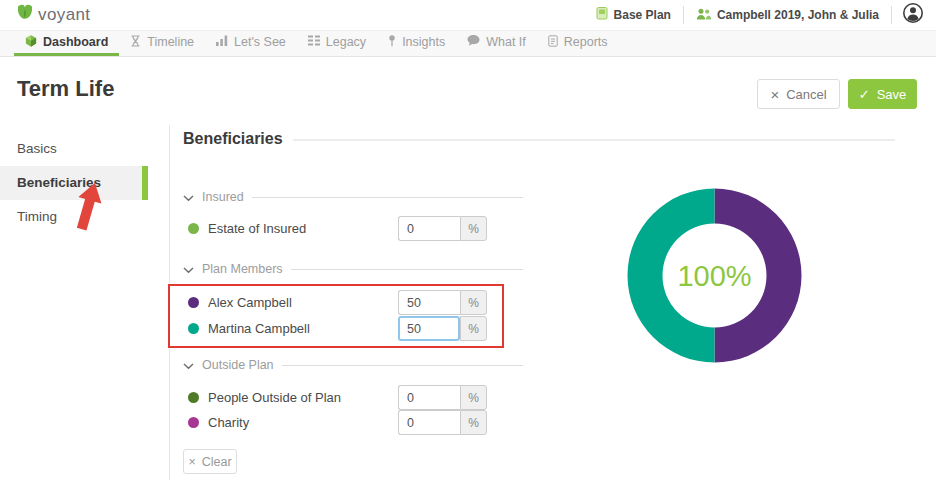 Image resolution: width=936 pixels, height=493 pixels. What do you see at coordinates (892, 94) in the screenshot?
I see `save-label: Save` at bounding box center [892, 94].